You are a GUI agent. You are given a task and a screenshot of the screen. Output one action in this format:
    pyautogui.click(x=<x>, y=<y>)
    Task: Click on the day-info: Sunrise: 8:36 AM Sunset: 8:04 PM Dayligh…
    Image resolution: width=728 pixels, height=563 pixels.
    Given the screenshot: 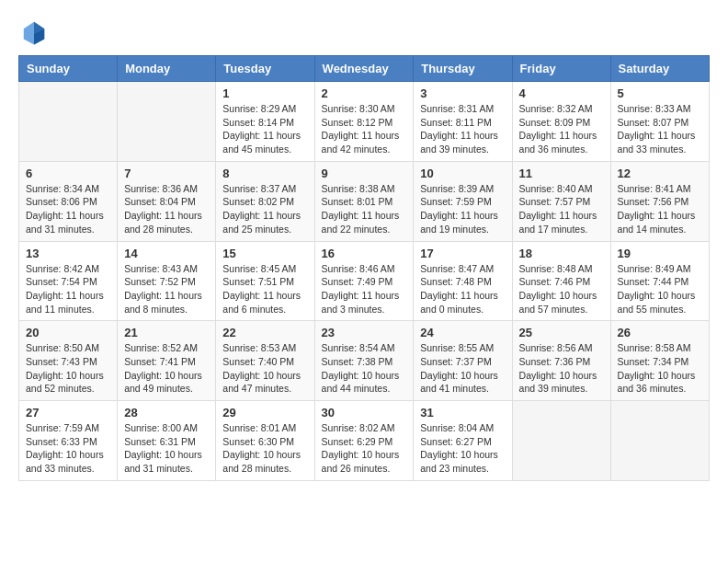 What is the action you would take?
    pyautogui.click(x=166, y=210)
    